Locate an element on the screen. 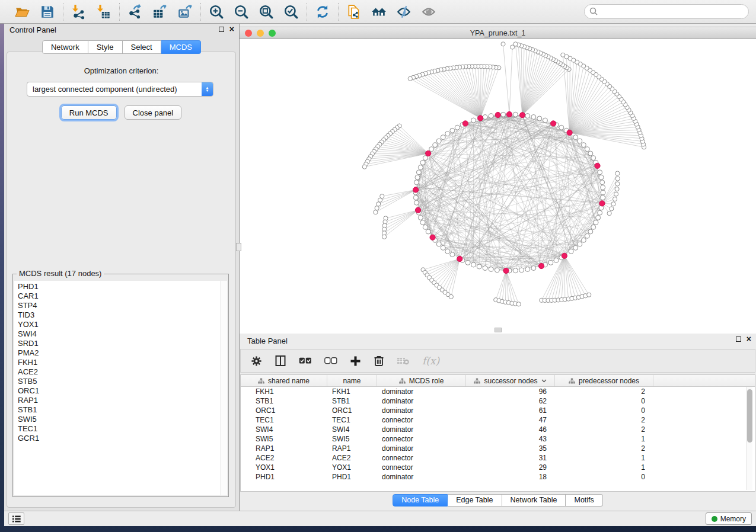 The height and width of the screenshot is (532, 756). column-header-shared-name: shared name is located at coordinates (284, 380).